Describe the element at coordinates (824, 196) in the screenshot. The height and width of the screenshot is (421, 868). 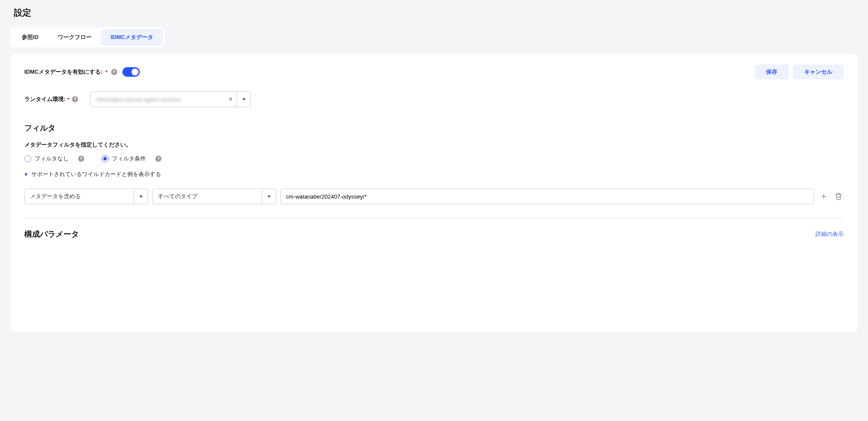
I see `add-filter-button` at that location.